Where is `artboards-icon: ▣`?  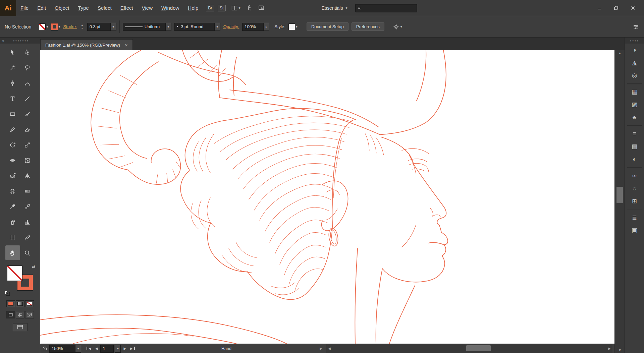 artboards-icon: ▣ is located at coordinates (635, 230).